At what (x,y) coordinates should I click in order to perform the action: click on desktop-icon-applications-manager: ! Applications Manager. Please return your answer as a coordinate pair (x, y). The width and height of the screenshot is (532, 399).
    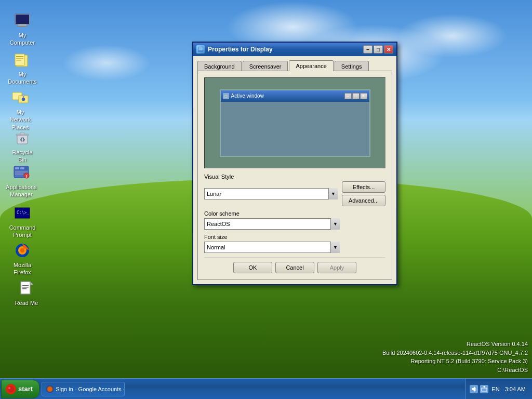
    Looking at the image, I should click on (21, 182).